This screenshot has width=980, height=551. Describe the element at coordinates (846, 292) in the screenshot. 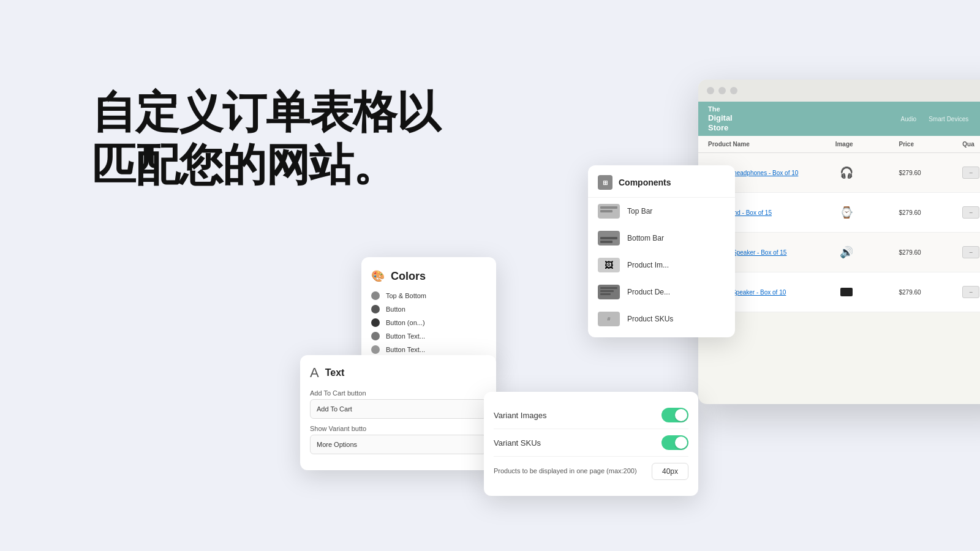

I see `product-image` at that location.